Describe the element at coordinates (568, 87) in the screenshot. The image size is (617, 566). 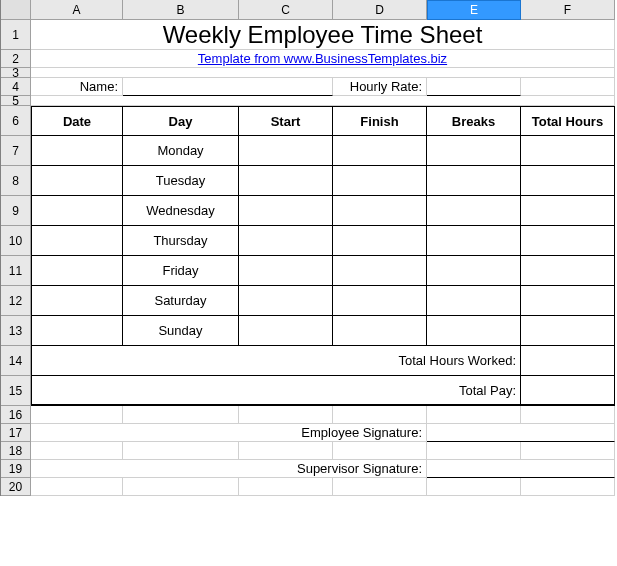
I see `cell-F4` at that location.